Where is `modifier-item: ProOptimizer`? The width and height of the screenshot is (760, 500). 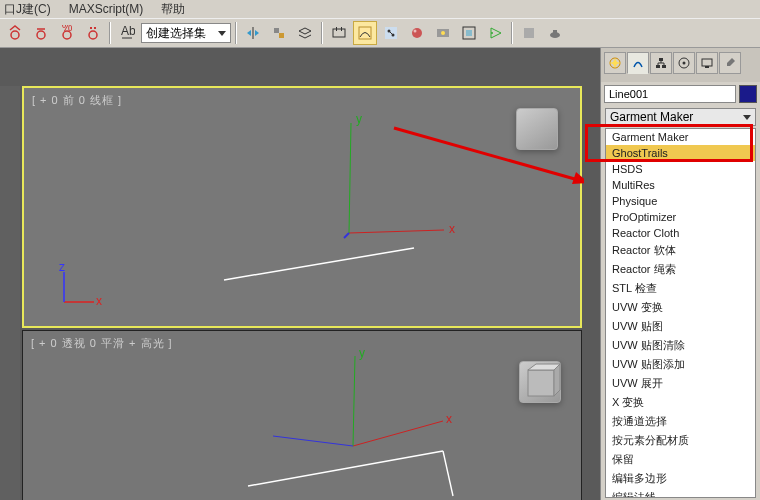 modifier-item: ProOptimizer is located at coordinates (680, 217).